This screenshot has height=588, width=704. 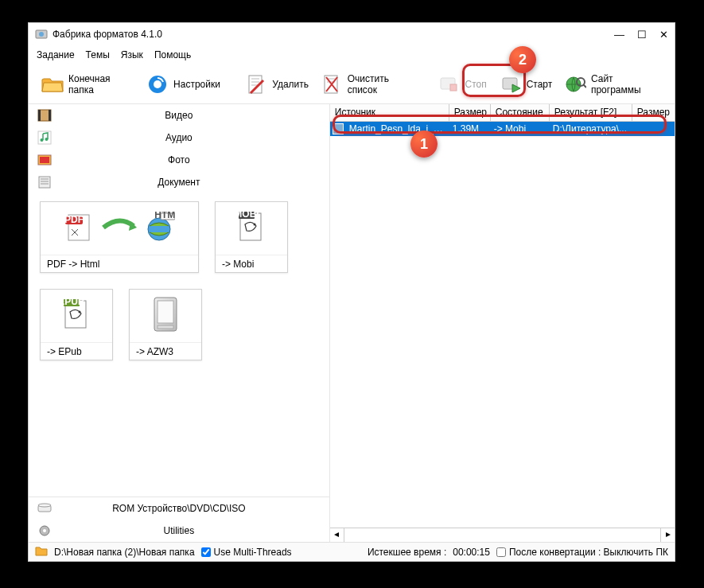 What do you see at coordinates (206, 552) in the screenshot?
I see `multithreads-checkbox` at bounding box center [206, 552].